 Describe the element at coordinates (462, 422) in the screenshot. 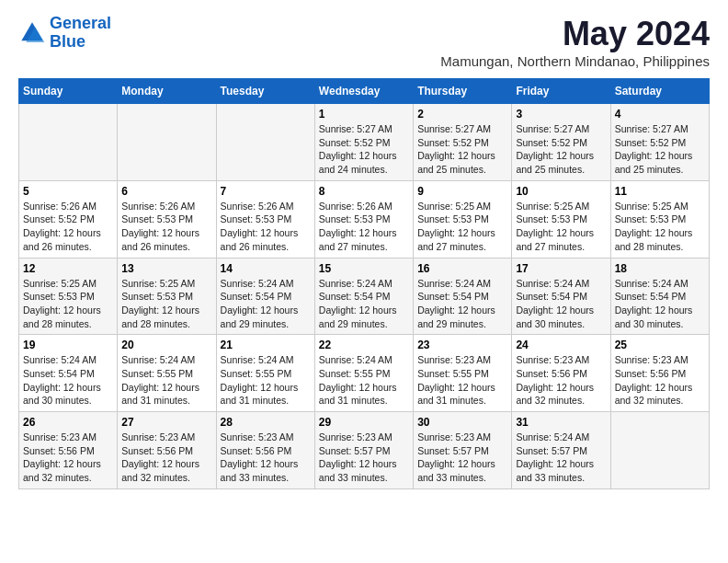

I see `day-number: 30` at that location.